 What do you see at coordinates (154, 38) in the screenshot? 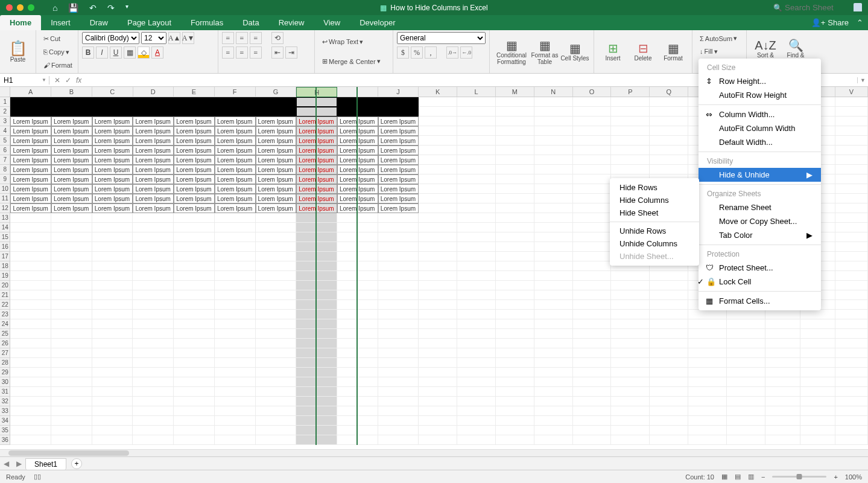
I see `font-size-select: 12` at bounding box center [154, 38].